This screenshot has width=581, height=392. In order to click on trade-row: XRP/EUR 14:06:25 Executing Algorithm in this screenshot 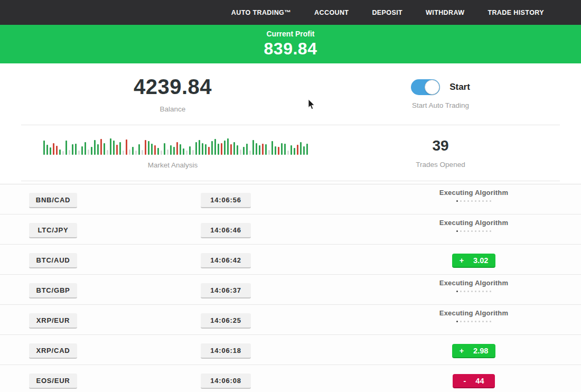, I will do `click(290, 319)`.